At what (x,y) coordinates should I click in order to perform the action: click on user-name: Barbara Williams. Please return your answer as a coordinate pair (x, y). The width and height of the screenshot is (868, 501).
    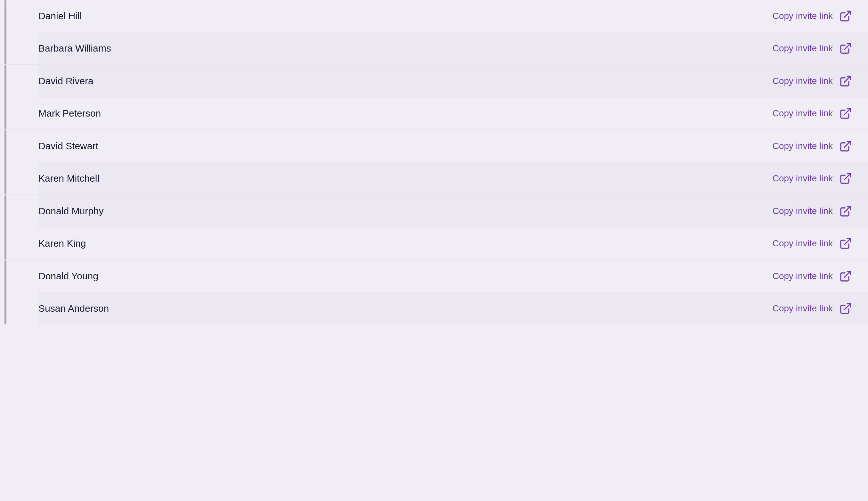
    Looking at the image, I should click on (406, 48).